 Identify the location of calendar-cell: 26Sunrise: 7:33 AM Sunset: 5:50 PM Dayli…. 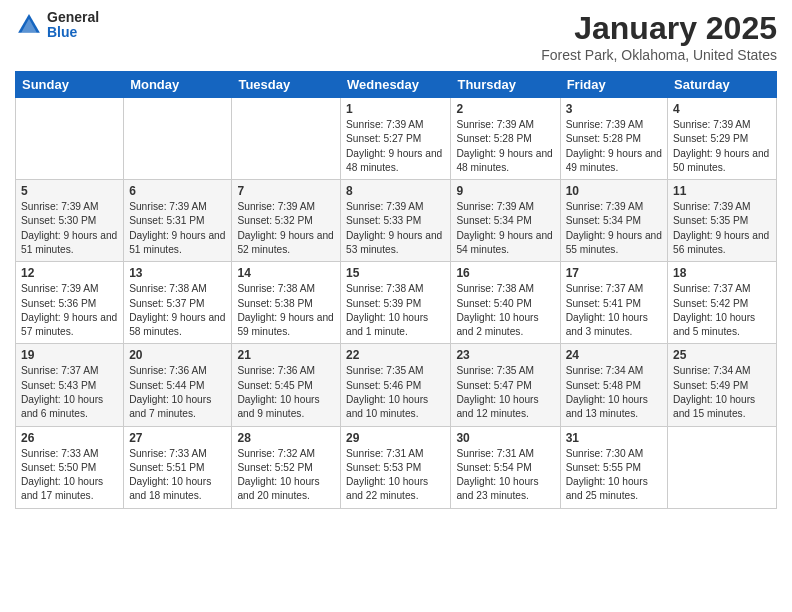
(70, 467).